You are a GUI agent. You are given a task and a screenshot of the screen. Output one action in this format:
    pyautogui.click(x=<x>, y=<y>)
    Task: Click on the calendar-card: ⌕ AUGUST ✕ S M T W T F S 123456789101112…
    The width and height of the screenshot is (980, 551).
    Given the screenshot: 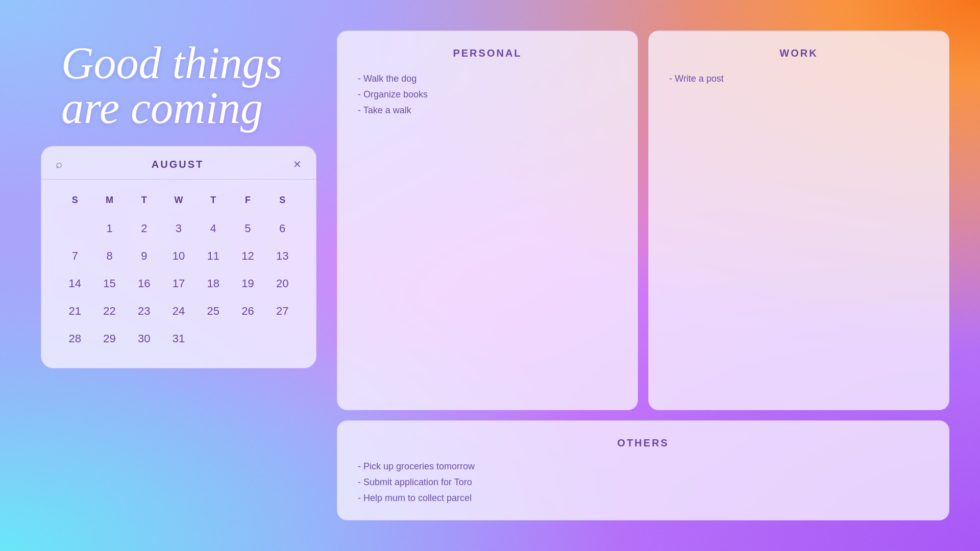 What is the action you would take?
    pyautogui.click(x=179, y=257)
    